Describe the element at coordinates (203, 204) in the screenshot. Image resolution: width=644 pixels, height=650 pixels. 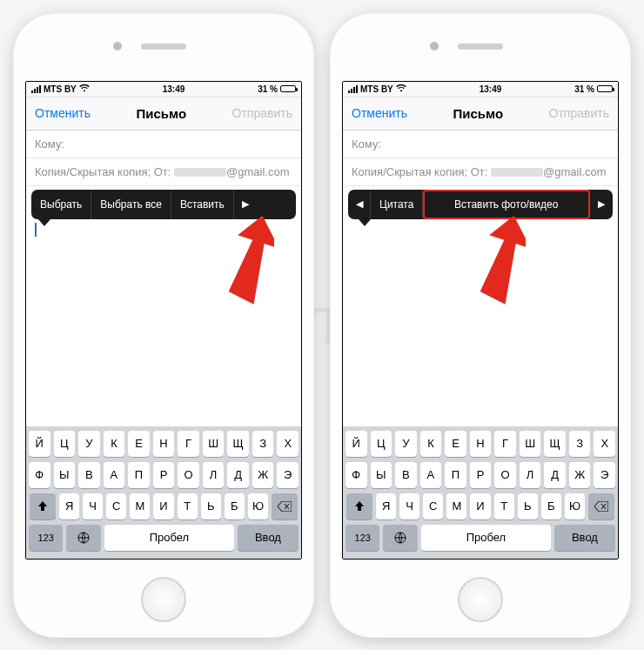
I see `ctx-paste: Вставить` at that location.